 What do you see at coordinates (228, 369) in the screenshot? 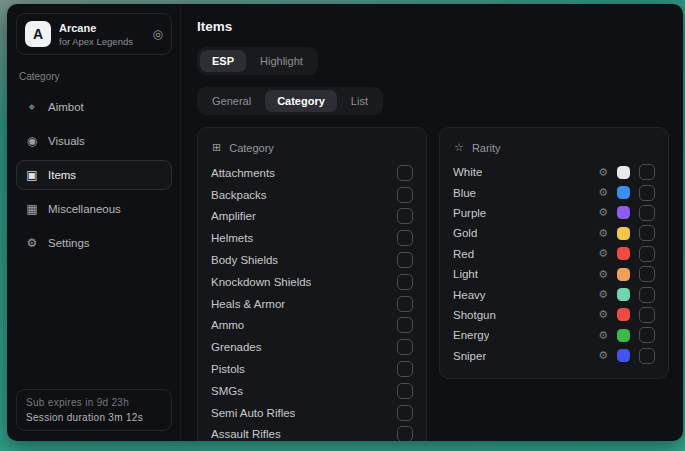
I see `category-label: Pistols` at bounding box center [228, 369].